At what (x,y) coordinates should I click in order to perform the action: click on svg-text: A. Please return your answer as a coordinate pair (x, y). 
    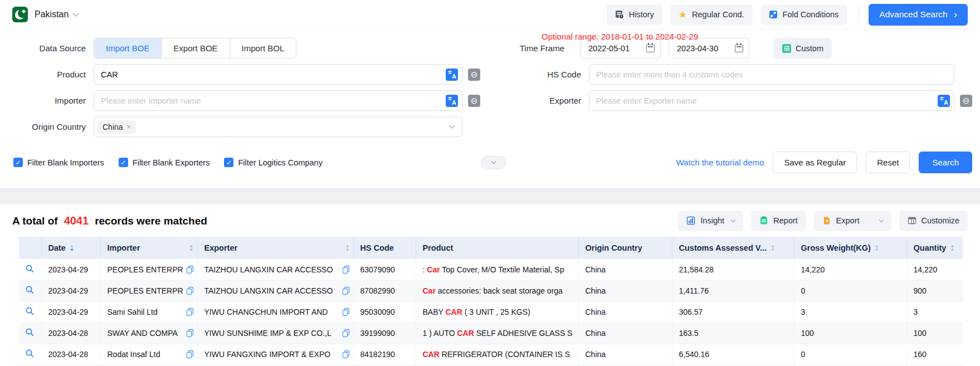
    Looking at the image, I should click on (946, 103).